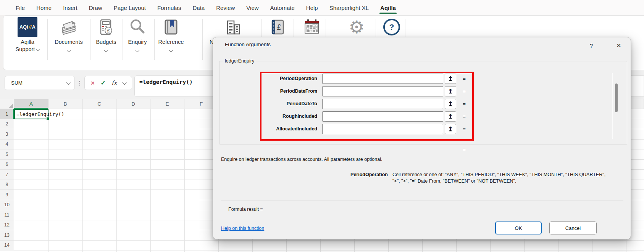 This screenshot has height=252, width=644. What do you see at coordinates (171, 42) in the screenshot?
I see `reference-label: Reference` at bounding box center [171, 42].